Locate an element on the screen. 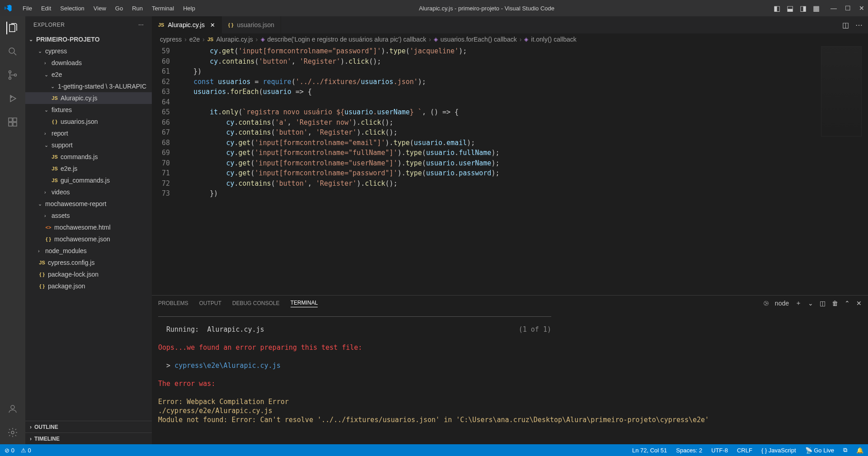 This screenshot has height=456, width=868. breadcrumb-item: e2e is located at coordinates (194, 39).